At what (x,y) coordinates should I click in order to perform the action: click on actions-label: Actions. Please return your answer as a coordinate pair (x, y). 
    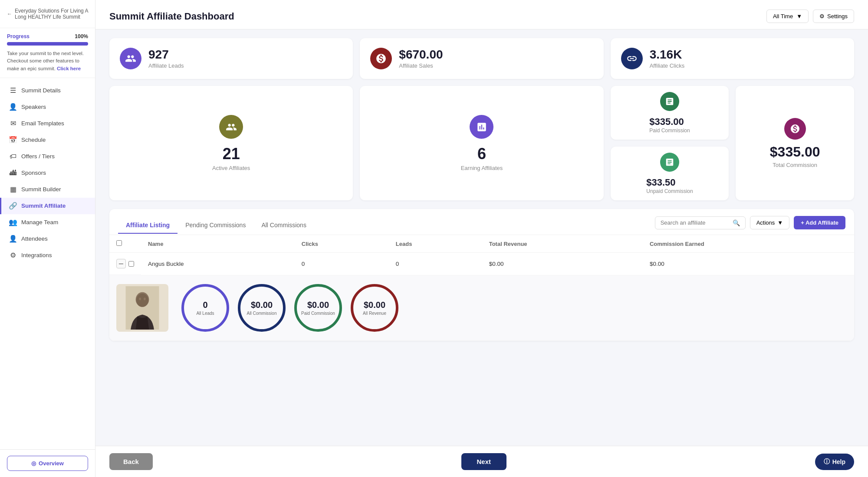
    Looking at the image, I should click on (766, 223).